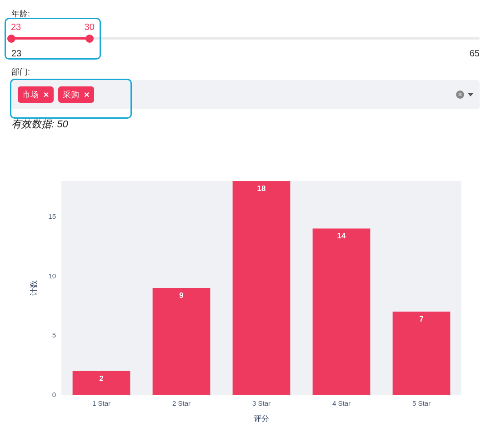  Describe the element at coordinates (52, 276) in the screenshot. I see `svg-text: 10` at that location.